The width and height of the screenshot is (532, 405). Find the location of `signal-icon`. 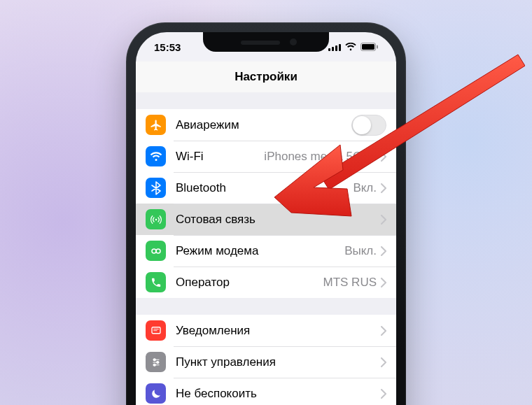

signal-icon is located at coordinates (335, 48).